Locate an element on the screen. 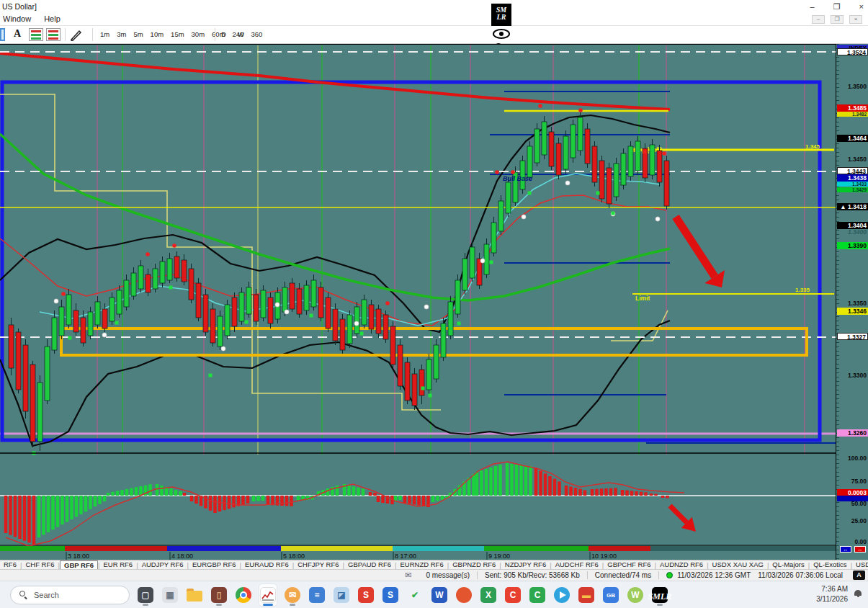 This screenshot has height=608, width=868. notes-icon: ≡ is located at coordinates (317, 595).